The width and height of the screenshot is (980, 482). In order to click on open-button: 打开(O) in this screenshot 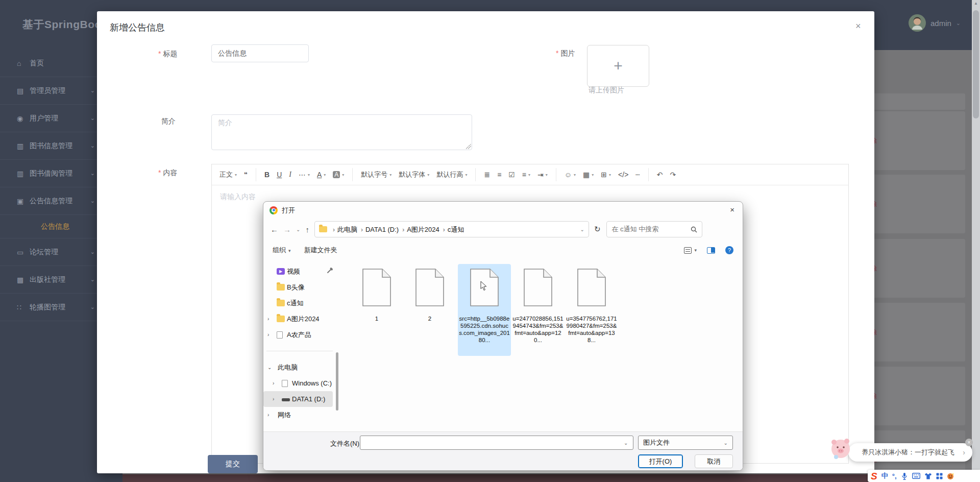, I will do `click(660, 462)`.